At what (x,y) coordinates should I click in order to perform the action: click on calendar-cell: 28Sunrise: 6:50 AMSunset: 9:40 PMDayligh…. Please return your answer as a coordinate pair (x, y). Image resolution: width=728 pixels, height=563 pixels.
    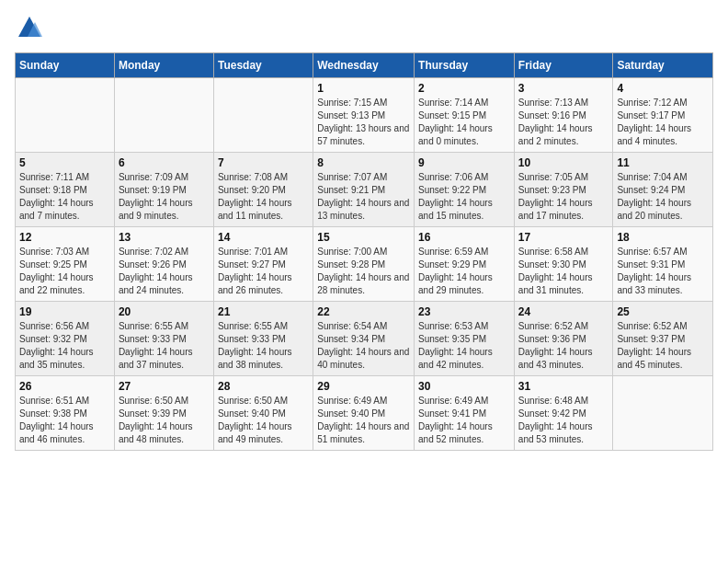
    Looking at the image, I should click on (263, 414).